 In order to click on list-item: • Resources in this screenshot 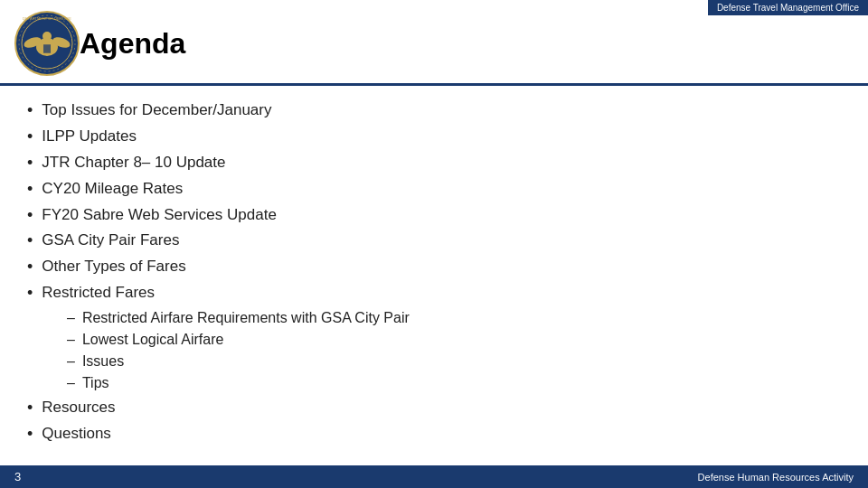, I will do `click(434, 408)`.